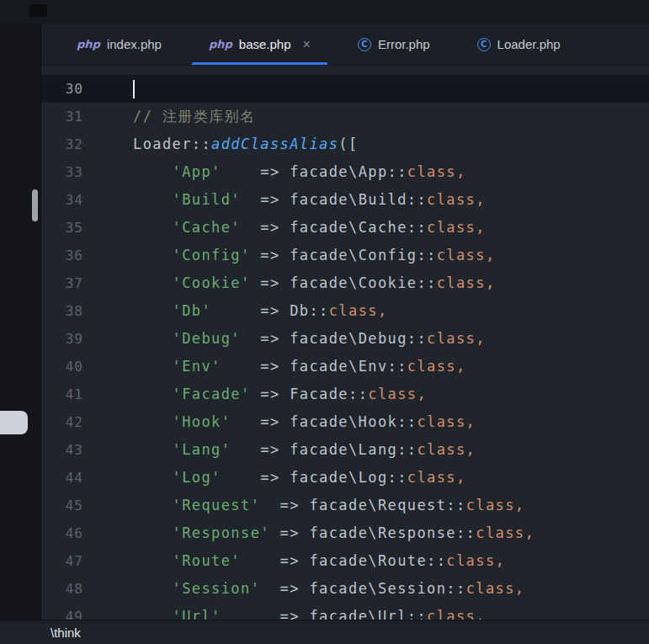  What do you see at coordinates (345, 450) in the screenshot?
I see `code-line: 43 'Lang' => facade\Lang::class,` at bounding box center [345, 450].